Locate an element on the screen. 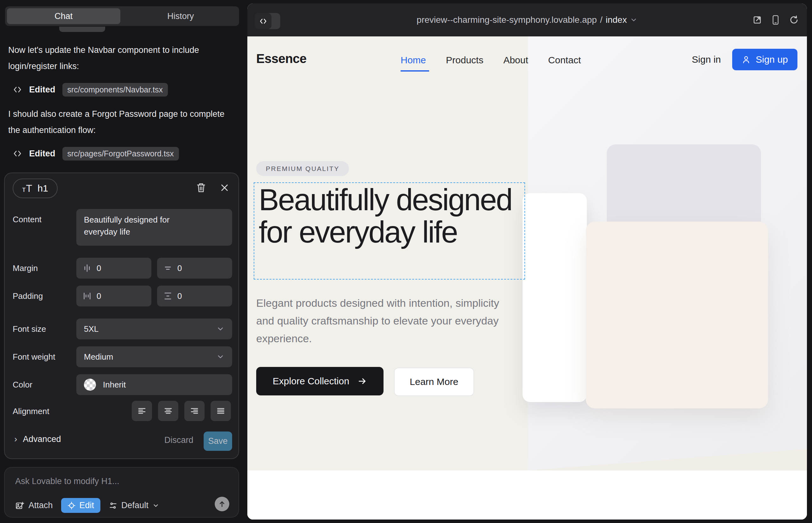 The width and height of the screenshot is (812, 523). close-editor-button is located at coordinates (224, 187).